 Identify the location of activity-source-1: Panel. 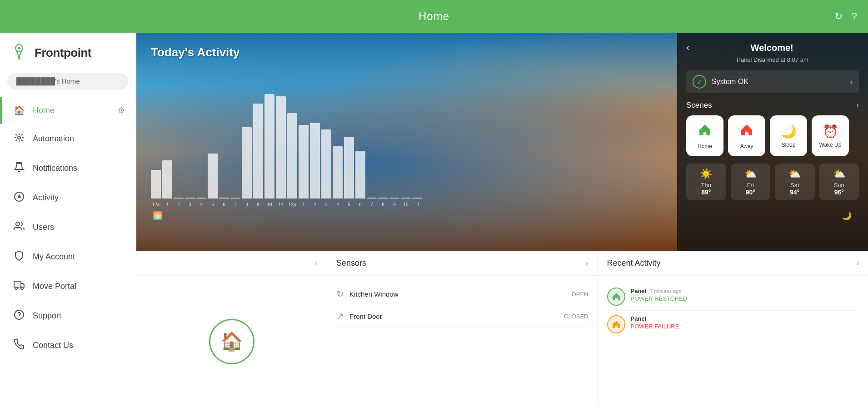
(639, 319).